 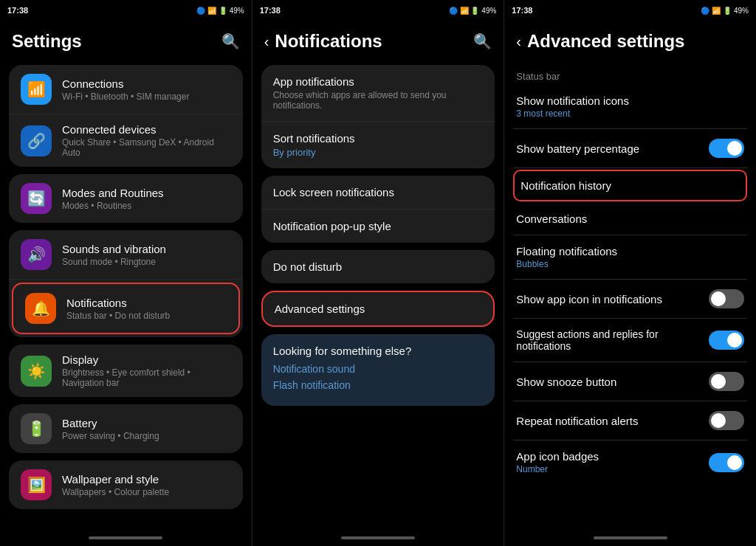 What do you see at coordinates (146, 424) in the screenshot?
I see `battery-label: Battery` at bounding box center [146, 424].